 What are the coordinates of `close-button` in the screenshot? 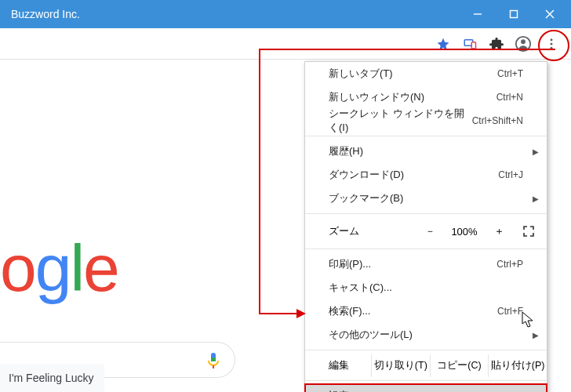 It's located at (550, 14).